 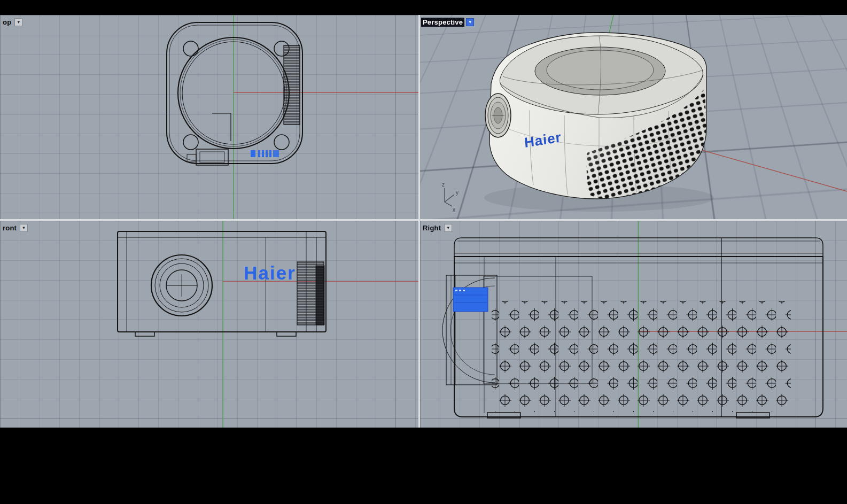 I want to click on model-perspective-view: Haier, so click(x=596, y=115).